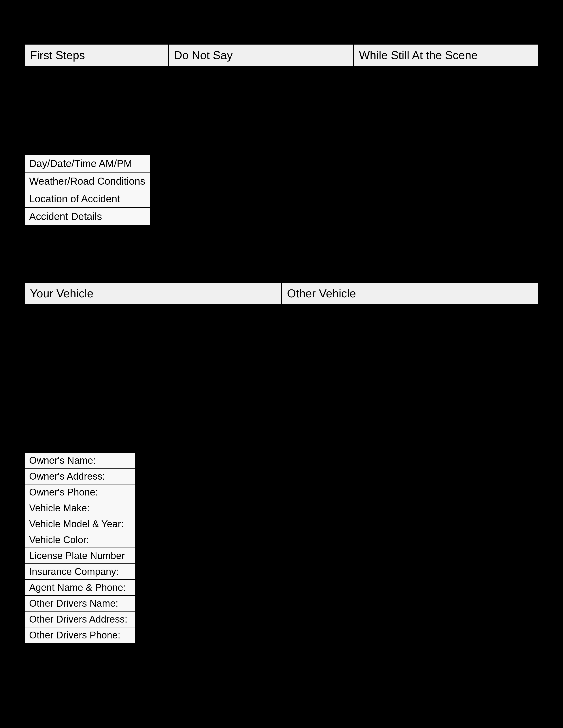 This screenshot has height=728, width=563. I want to click on detail-item-5: Vehicle Color:, so click(79, 540).